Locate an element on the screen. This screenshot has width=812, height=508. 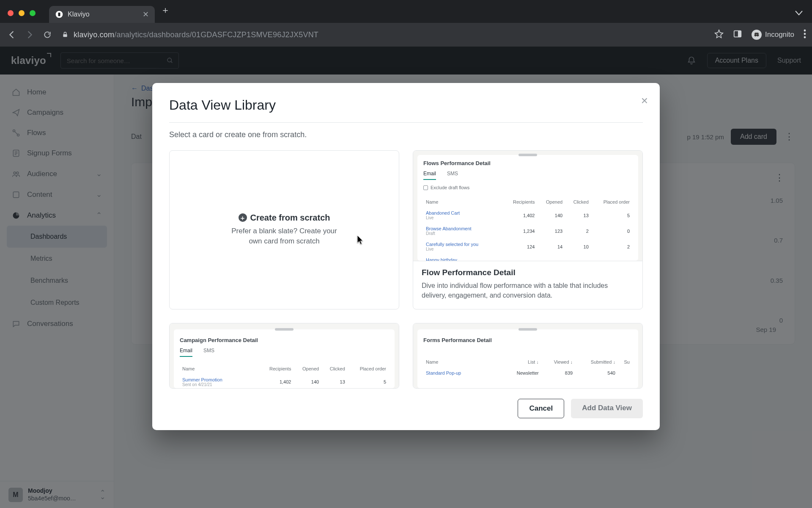
modal-subtitle: Select a card or create one from scratch… is located at coordinates (406, 135).